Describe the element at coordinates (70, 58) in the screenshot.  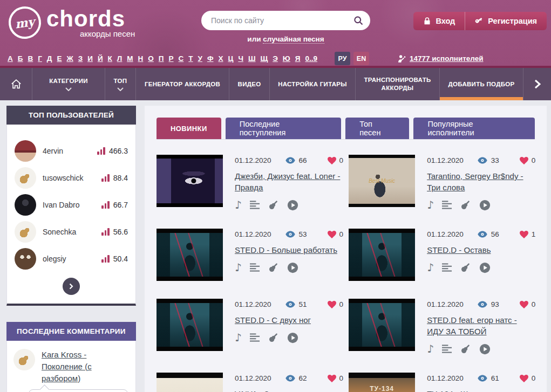
I see `alphabet-letter: Ж` at that location.